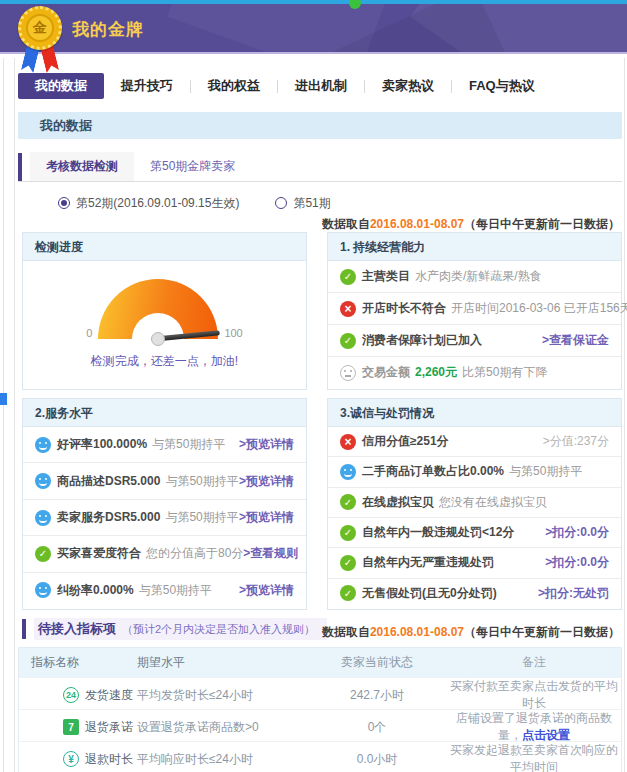 The image size is (627, 772). Describe the element at coordinates (234, 86) in the screenshot. I see `tab-my-benefits: 我的权益` at that location.